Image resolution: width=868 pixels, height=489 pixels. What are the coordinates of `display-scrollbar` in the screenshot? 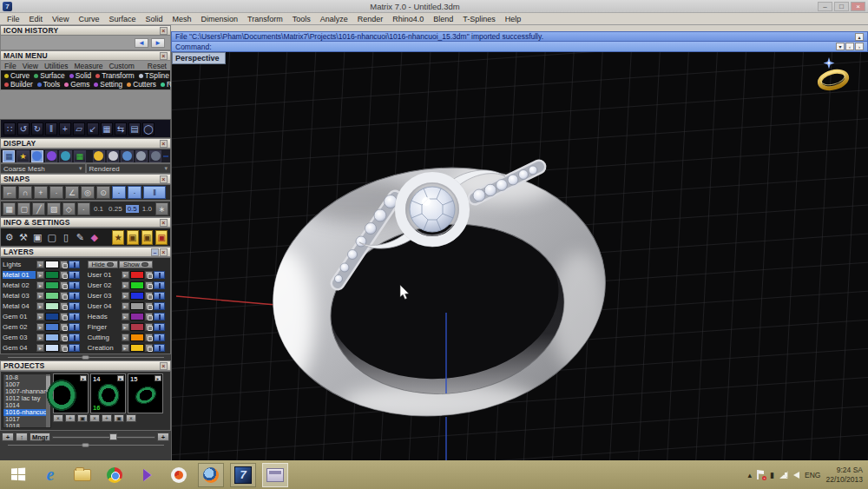 It's located at (166, 156).